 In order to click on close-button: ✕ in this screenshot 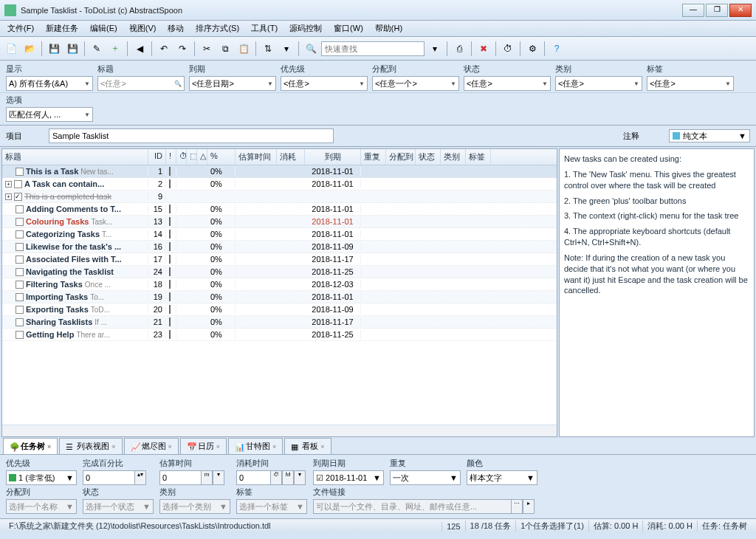, I will do `click(740, 10)`.